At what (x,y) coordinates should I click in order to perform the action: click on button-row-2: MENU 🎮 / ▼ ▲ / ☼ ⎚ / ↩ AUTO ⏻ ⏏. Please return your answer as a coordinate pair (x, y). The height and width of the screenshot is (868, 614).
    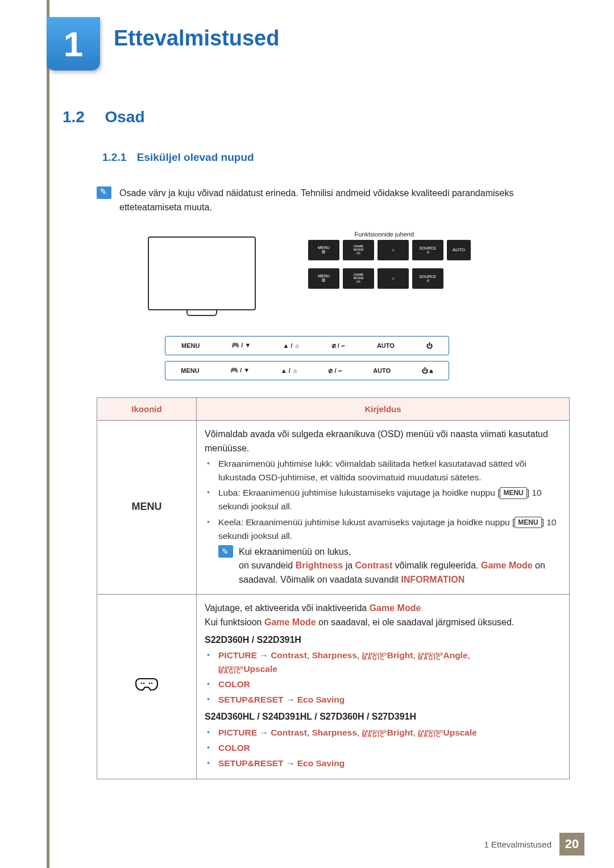
    Looking at the image, I should click on (307, 371).